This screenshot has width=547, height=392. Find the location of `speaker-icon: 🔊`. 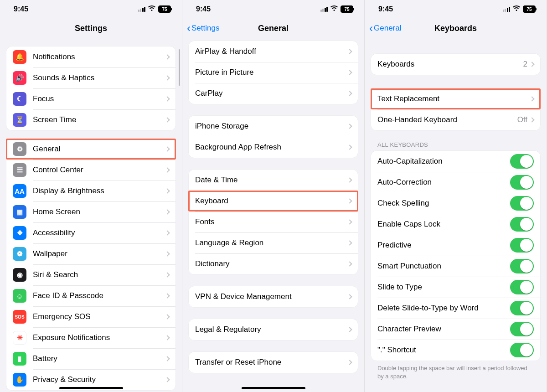

speaker-icon: 🔊 is located at coordinates (20, 78).